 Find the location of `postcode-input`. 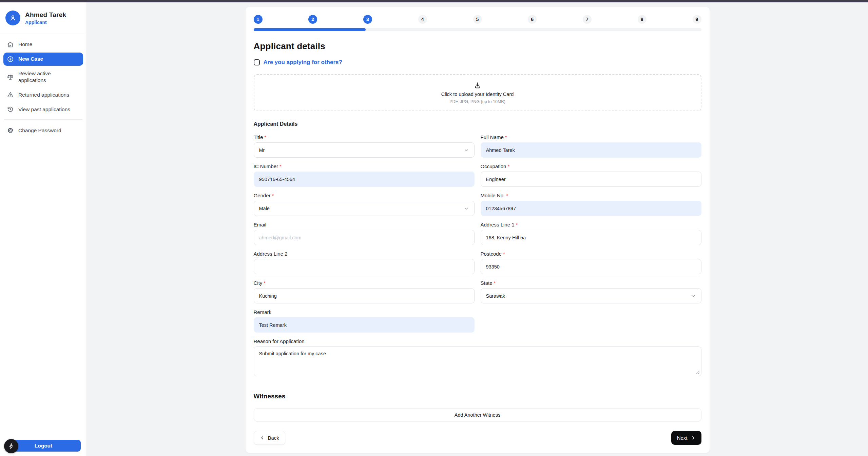

postcode-input is located at coordinates (591, 266).